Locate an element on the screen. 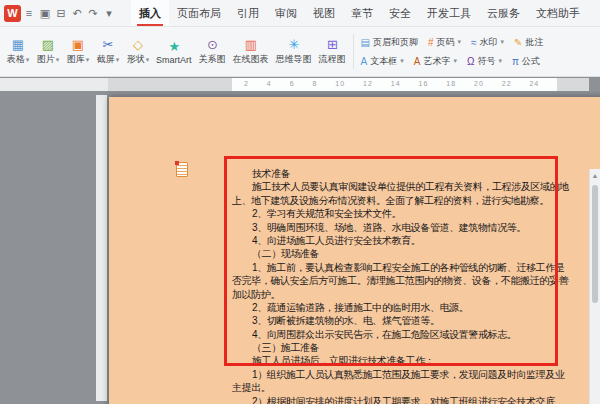 The image size is (600, 404). tab-references: 引用 is located at coordinates (248, 13).